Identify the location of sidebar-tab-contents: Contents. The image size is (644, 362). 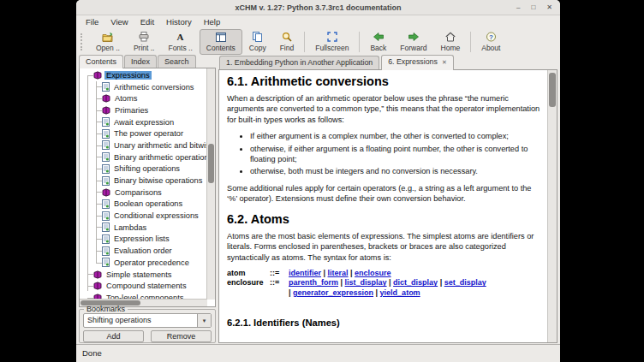
(101, 62).